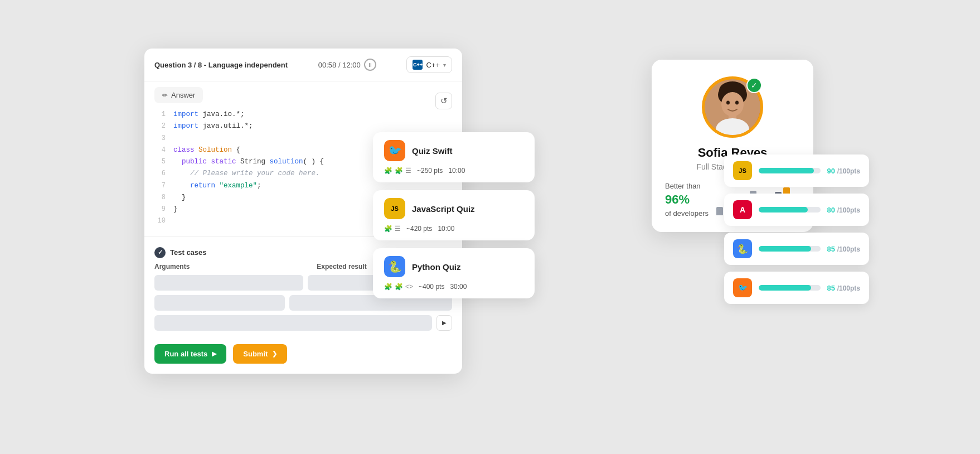  Describe the element at coordinates (454, 171) in the screenshot. I see `swift-quiz-meta: 🧩 🧩 ☰ ~250 pts 10:00` at that location.